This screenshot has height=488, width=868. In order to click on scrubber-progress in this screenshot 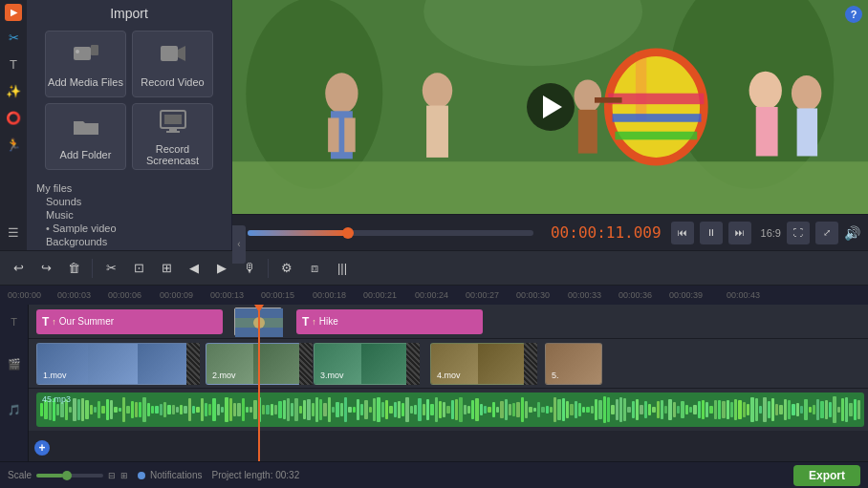, I will do `click(298, 233)`.